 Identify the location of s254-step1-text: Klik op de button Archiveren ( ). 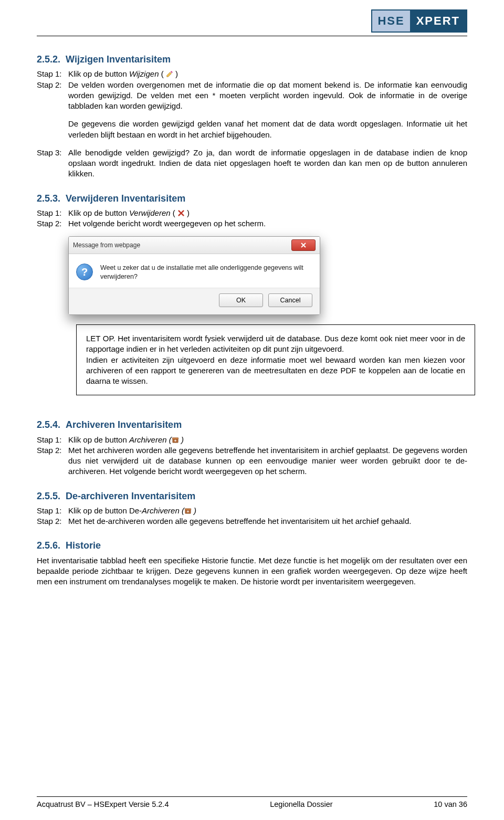
(268, 440).